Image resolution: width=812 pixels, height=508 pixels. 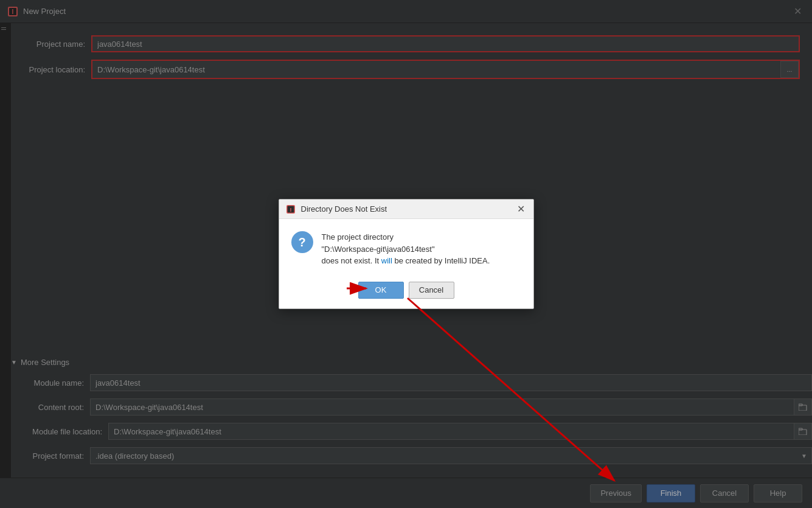 I want to click on svg-text: I, so click(x=291, y=210).